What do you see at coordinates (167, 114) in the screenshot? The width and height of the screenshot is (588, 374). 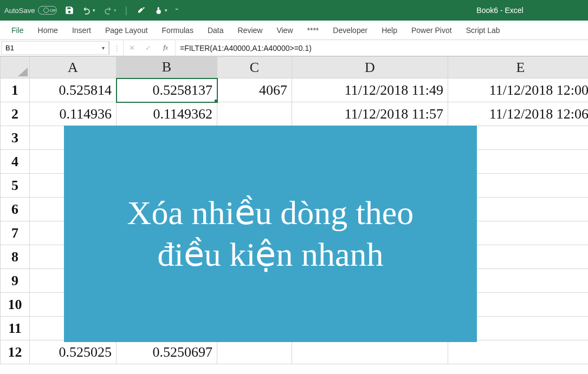 I see `cell: 0.1149362` at bounding box center [167, 114].